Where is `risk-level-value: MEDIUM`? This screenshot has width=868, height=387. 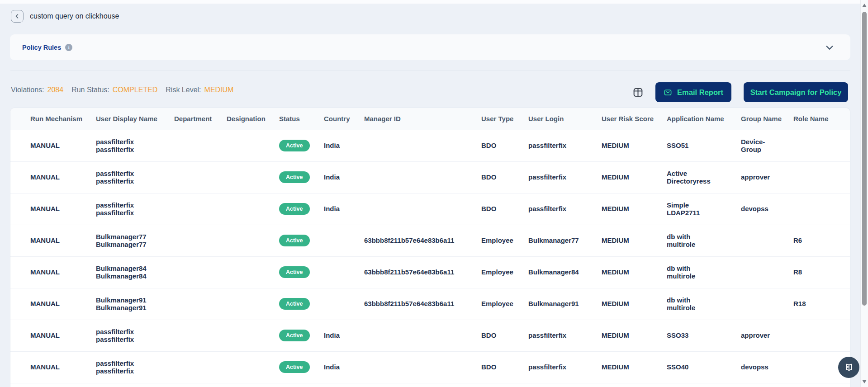 risk-level-value: MEDIUM is located at coordinates (219, 90).